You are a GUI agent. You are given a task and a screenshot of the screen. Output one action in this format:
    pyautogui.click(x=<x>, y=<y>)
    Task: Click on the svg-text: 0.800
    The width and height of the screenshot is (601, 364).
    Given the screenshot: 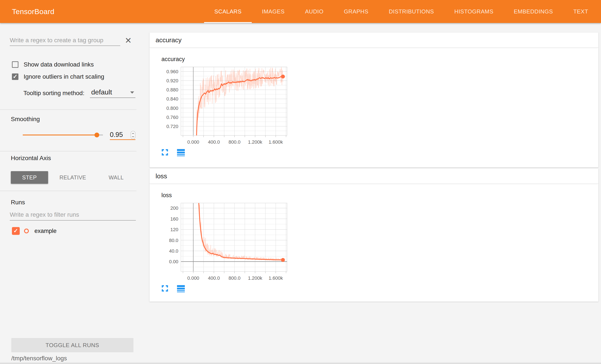 What is the action you would take?
    pyautogui.click(x=172, y=108)
    